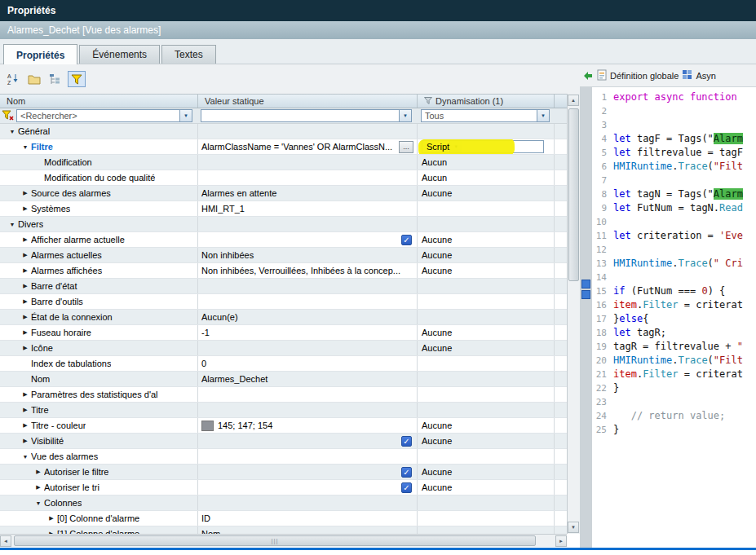 The image size is (756, 555). Describe the element at coordinates (573, 527) in the screenshot. I see `scroll-down-icon: ▼` at that location.